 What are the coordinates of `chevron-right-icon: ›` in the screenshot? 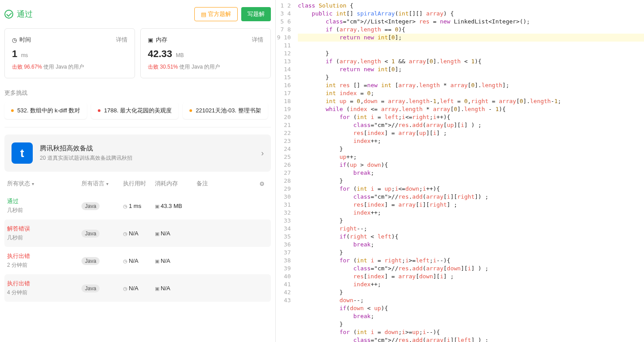 It's located at (262, 153).